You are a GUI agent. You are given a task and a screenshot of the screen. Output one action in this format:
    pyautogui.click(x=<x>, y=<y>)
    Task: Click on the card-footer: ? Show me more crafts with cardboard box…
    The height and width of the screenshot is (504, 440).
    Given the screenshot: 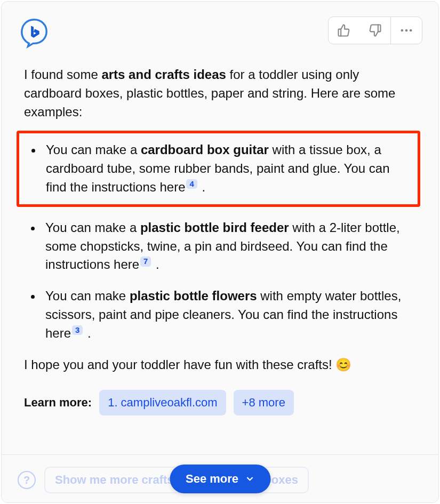 What is the action you would take?
    pyautogui.click(x=220, y=478)
    